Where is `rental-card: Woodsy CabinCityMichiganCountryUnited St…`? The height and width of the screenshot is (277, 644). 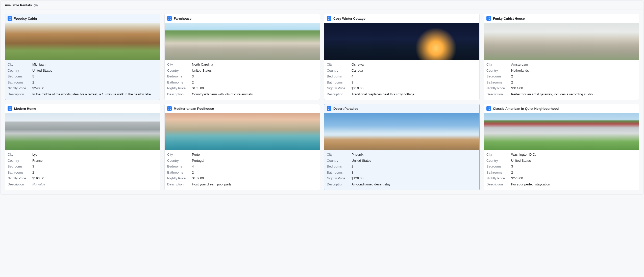
rental-card: Woodsy CabinCityMichiganCountryUnited St… is located at coordinates (83, 57).